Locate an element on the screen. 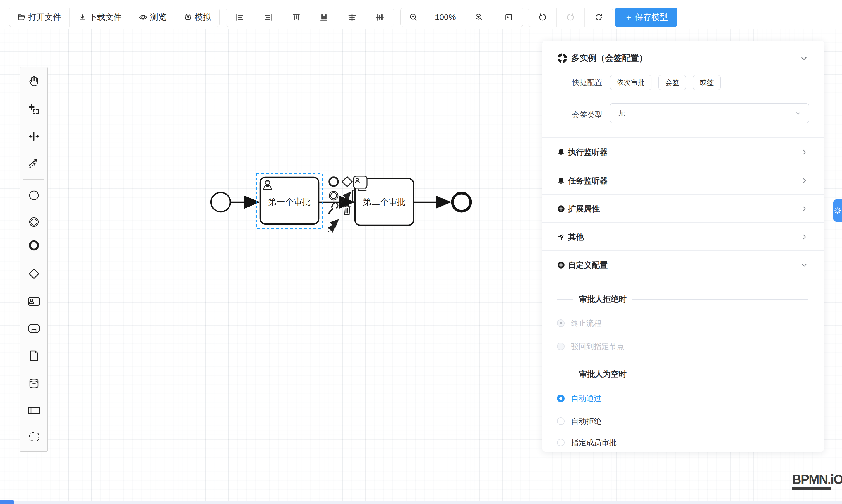 Image resolution: width=842 pixels, height=504 pixels. quick-config-orsign-button: 或签 is located at coordinates (707, 82).